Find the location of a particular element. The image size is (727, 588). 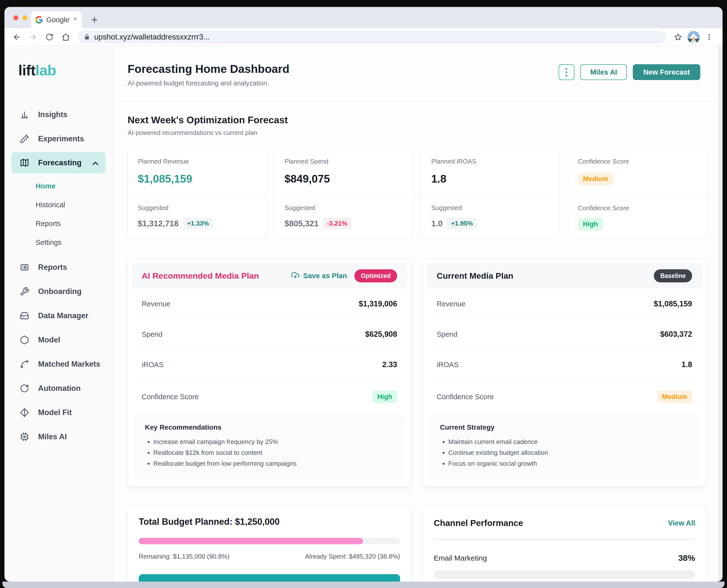

view-all-link: View All is located at coordinates (682, 523).